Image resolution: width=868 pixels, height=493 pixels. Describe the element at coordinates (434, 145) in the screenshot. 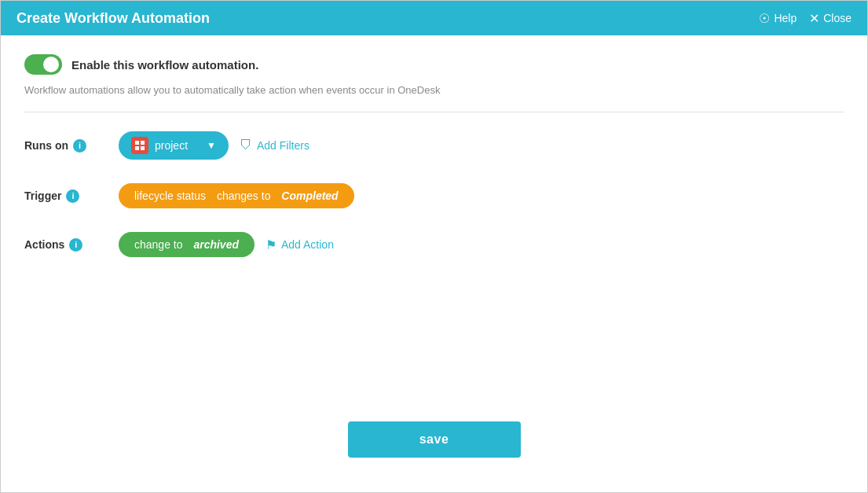

I see `runs-on-row: Runs on i project` at that location.